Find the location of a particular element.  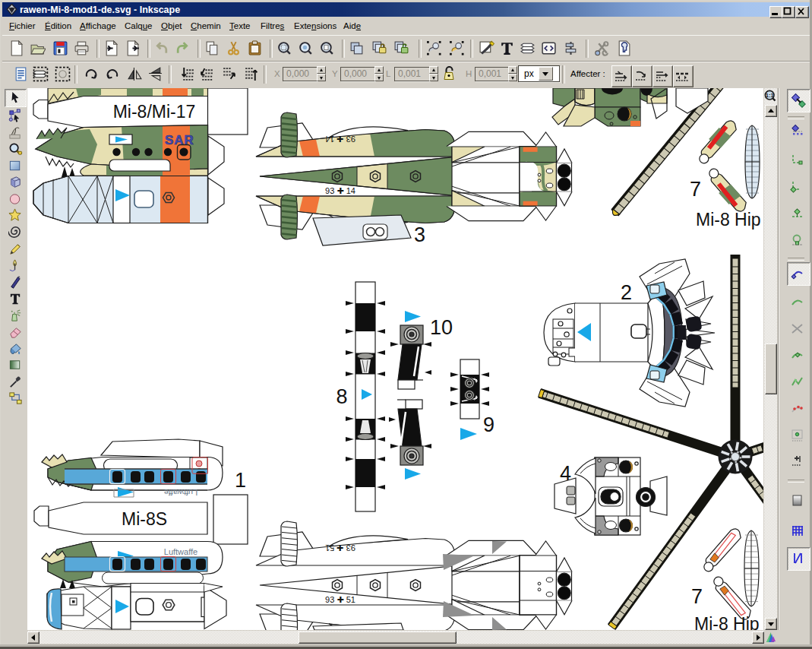

svg-text: 8 is located at coordinates (342, 397).